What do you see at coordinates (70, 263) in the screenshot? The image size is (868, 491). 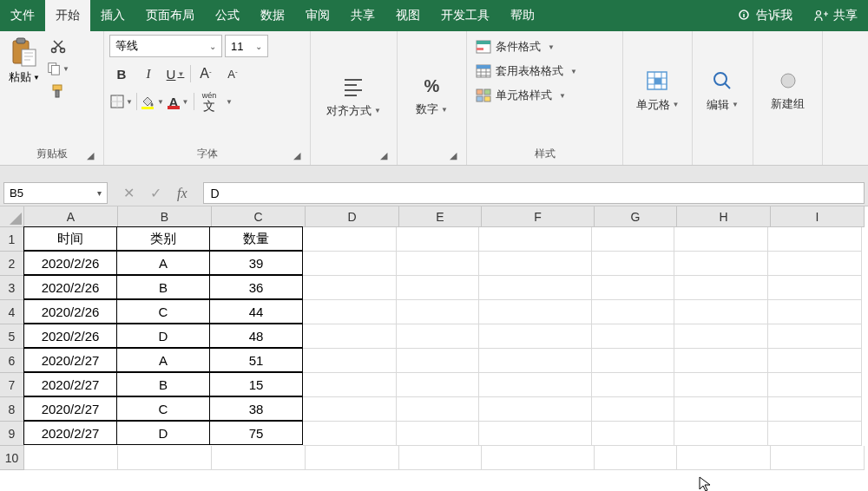 I see `cell-A2: 2020/2/26` at bounding box center [70, 263].